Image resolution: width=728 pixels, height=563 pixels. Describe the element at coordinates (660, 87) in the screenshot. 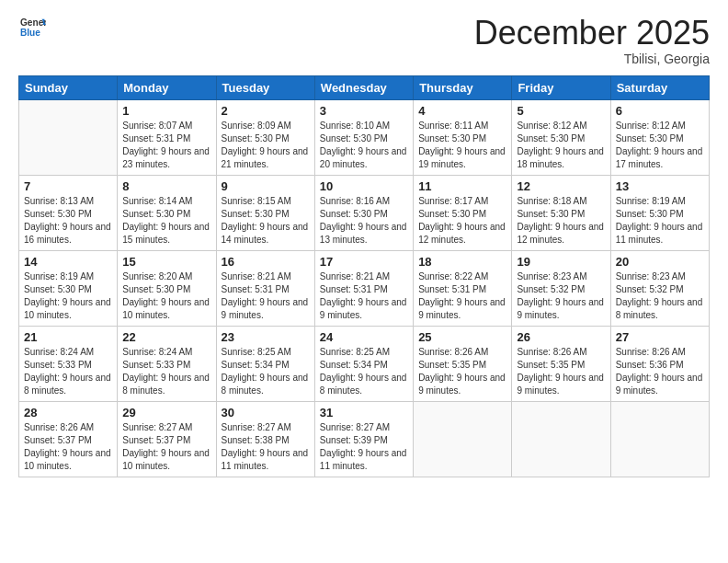

I see `weekday-saturday: Saturday` at that location.